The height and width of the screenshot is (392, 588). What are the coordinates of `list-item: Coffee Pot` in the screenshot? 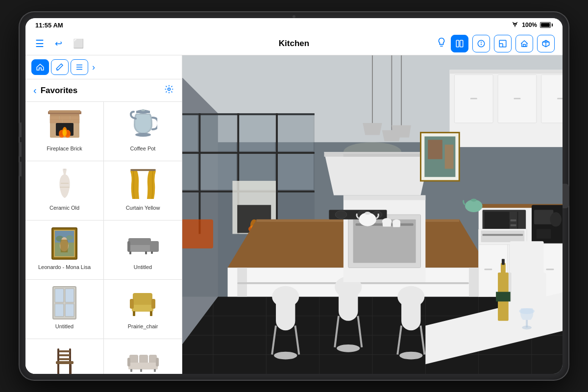 It's located at (143, 131).